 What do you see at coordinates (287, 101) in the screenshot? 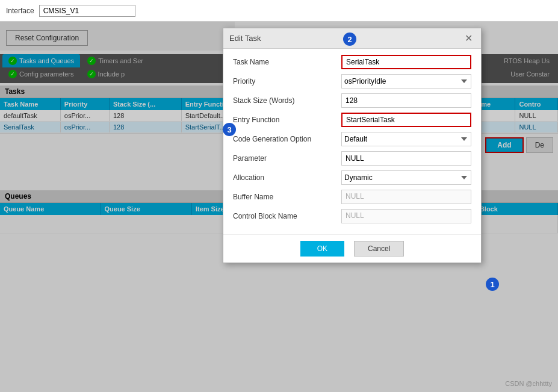
I see `stack-size-label: Stack Size (Words)` at bounding box center [287, 101].